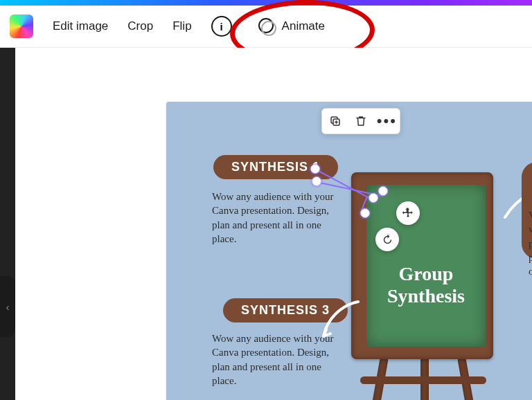 The image size is (532, 400). Describe the element at coordinates (335, 121) in the screenshot. I see `duplicate-icon` at that location.